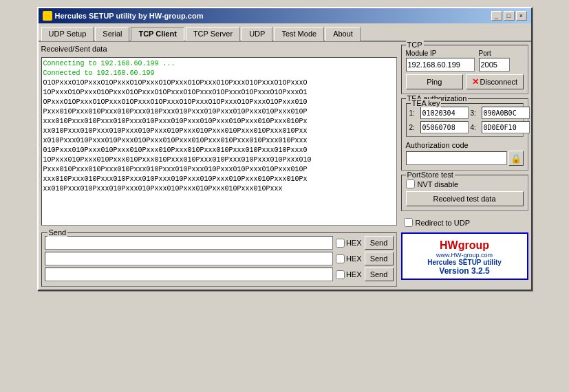 This screenshot has height=392, width=569. I want to click on redirect-row: Redirect to UDP, so click(465, 223).